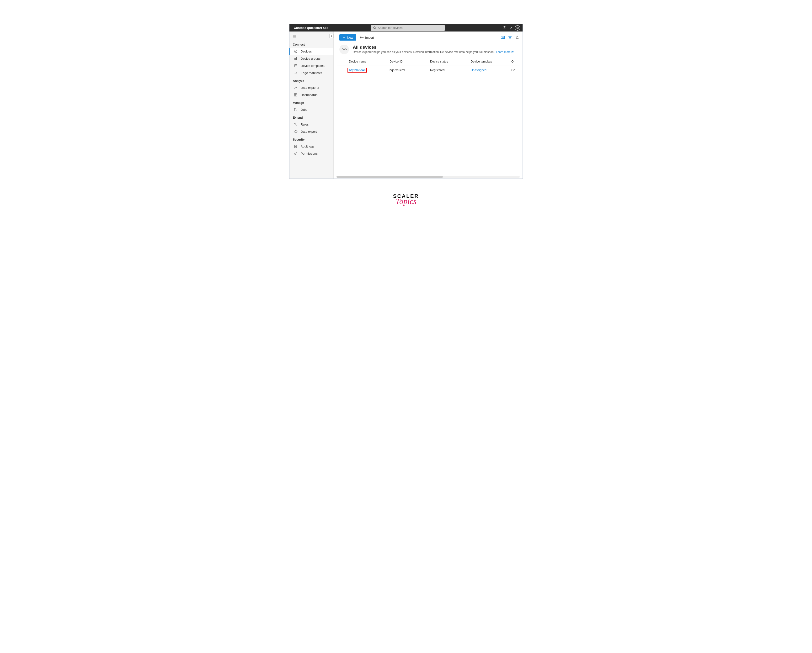 The width and height of the screenshot is (812, 653). I want to click on new-button: ＋ New, so click(348, 38).